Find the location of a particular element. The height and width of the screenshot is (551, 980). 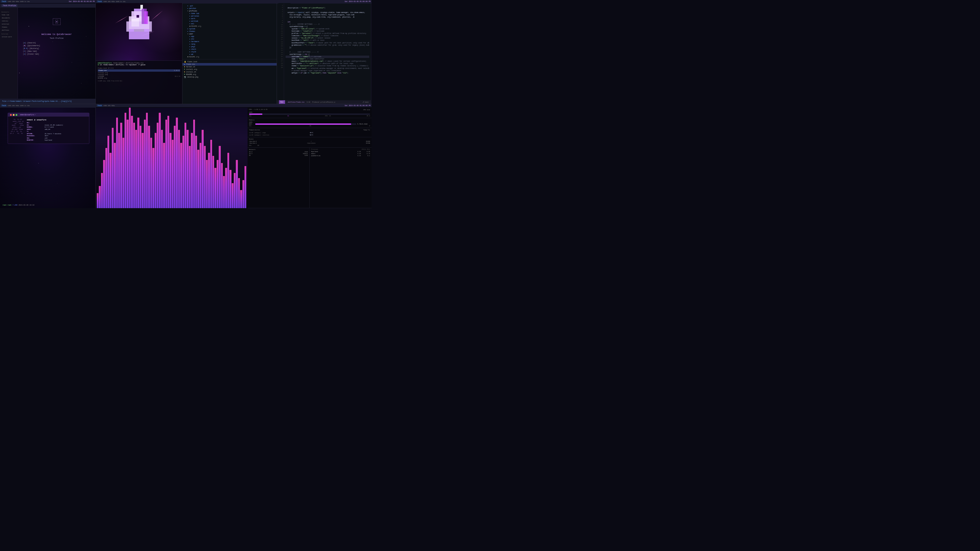

outline-term: • term is located at coordinates (371, 59).